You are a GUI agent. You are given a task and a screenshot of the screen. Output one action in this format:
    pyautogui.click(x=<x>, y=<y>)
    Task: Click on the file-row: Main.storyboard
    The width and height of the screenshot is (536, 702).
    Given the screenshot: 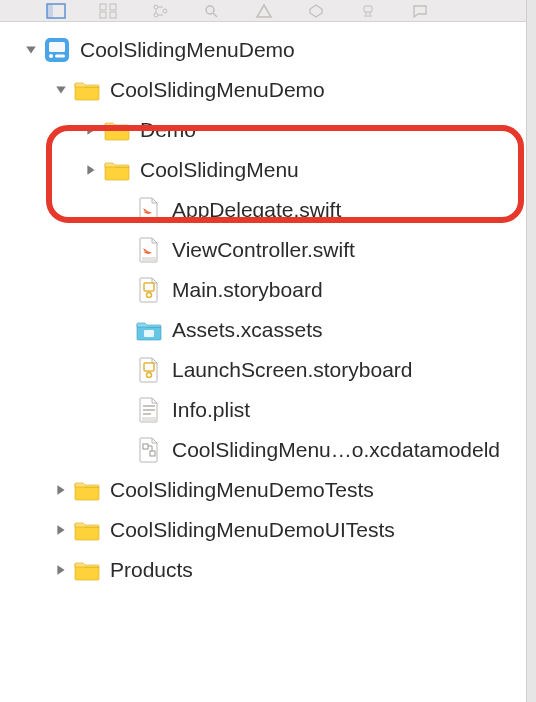 What is the action you would take?
    pyautogui.click(x=268, y=290)
    